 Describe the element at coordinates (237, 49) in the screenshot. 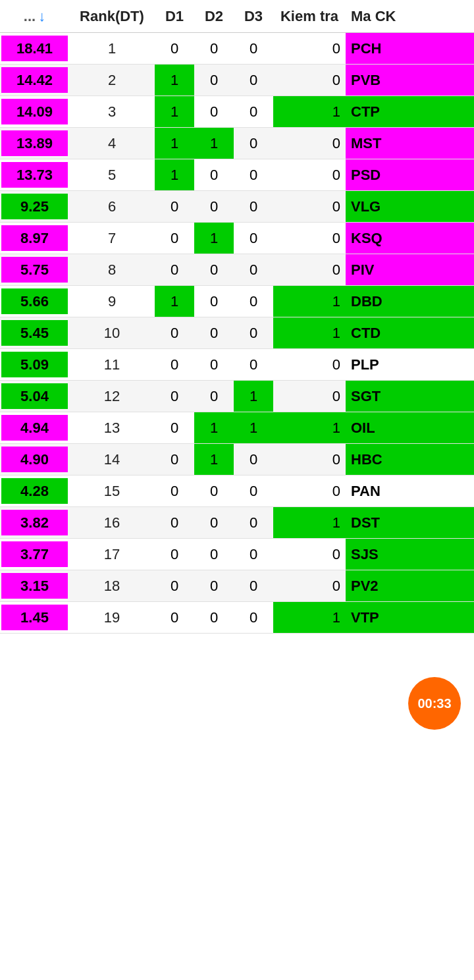

I see `table-row: 18.4110000PCH` at that location.